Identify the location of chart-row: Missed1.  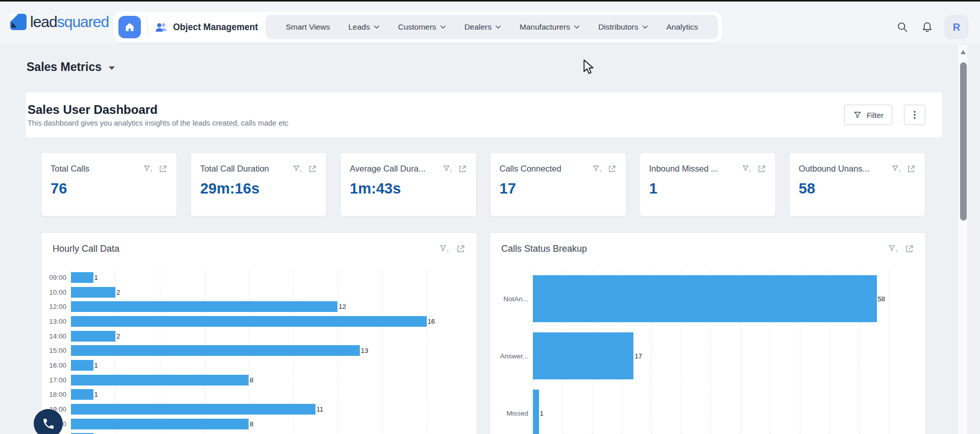
(707, 409).